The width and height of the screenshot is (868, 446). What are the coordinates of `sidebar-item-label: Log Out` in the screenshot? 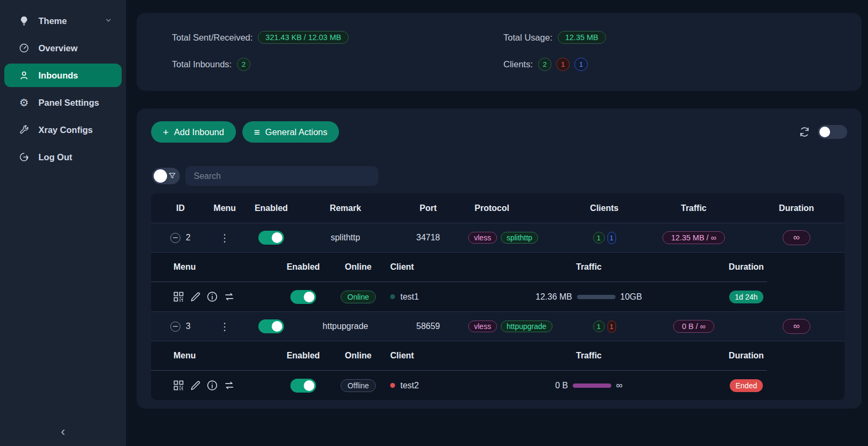 It's located at (56, 157).